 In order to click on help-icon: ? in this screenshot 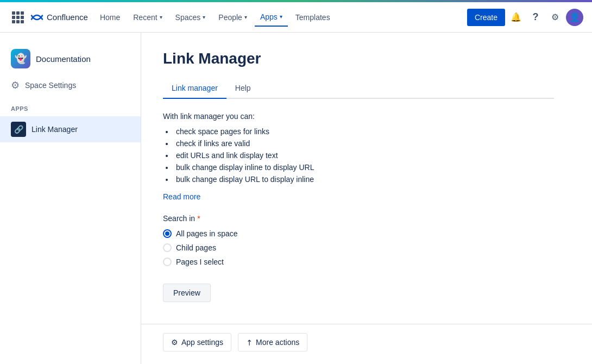, I will do `click(536, 17)`.